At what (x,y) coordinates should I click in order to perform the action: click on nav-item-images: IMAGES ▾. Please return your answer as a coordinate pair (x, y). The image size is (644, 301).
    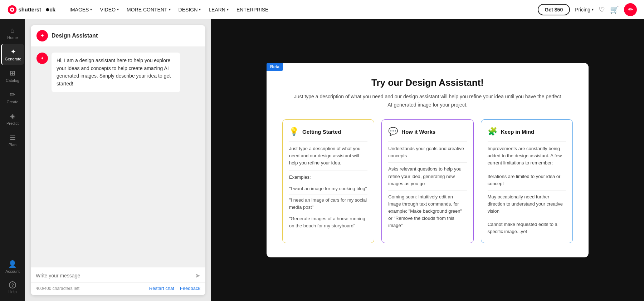
    Looking at the image, I should click on (81, 10).